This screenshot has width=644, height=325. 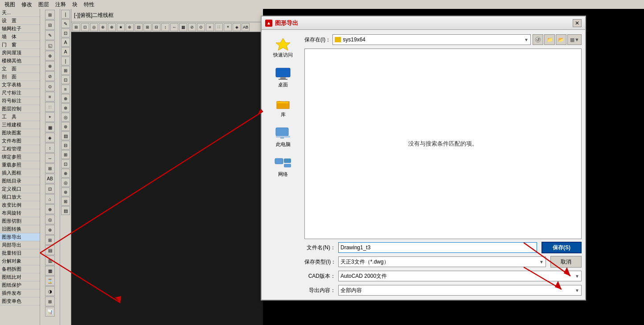 What do you see at coordinates (156, 27) in the screenshot?
I see `cad-tool-10: ⊟` at bounding box center [156, 27].